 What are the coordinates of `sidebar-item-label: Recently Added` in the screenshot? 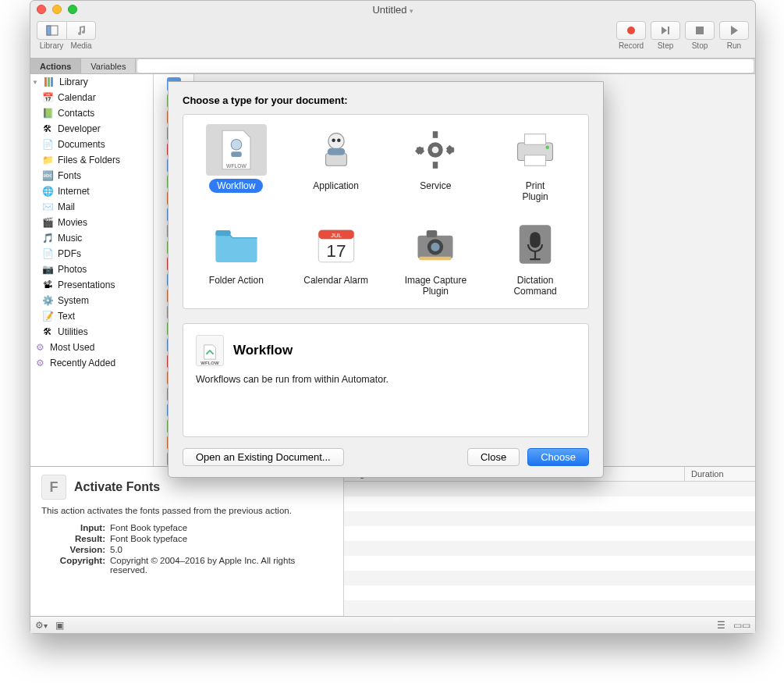 It's located at (83, 363).